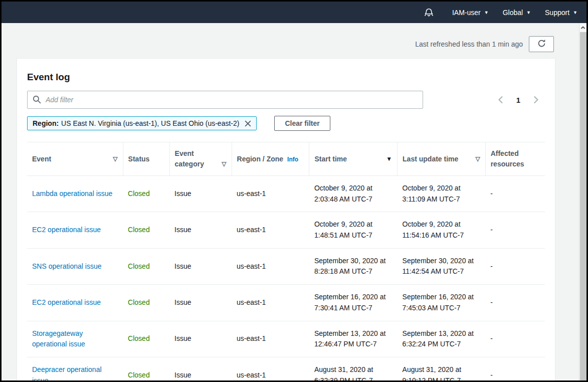  What do you see at coordinates (146, 159) in the screenshot?
I see `column-header-inner: Status` at bounding box center [146, 159].